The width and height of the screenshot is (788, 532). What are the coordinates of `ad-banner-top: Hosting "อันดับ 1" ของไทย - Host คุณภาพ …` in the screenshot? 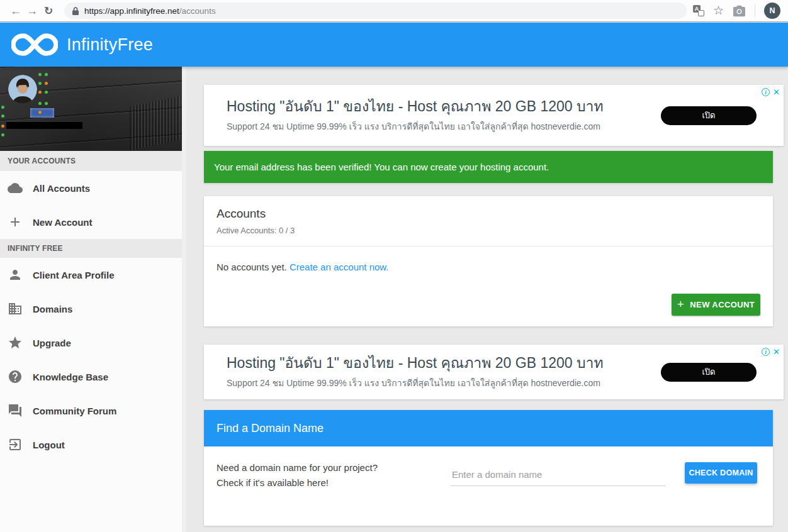 It's located at (493, 116).